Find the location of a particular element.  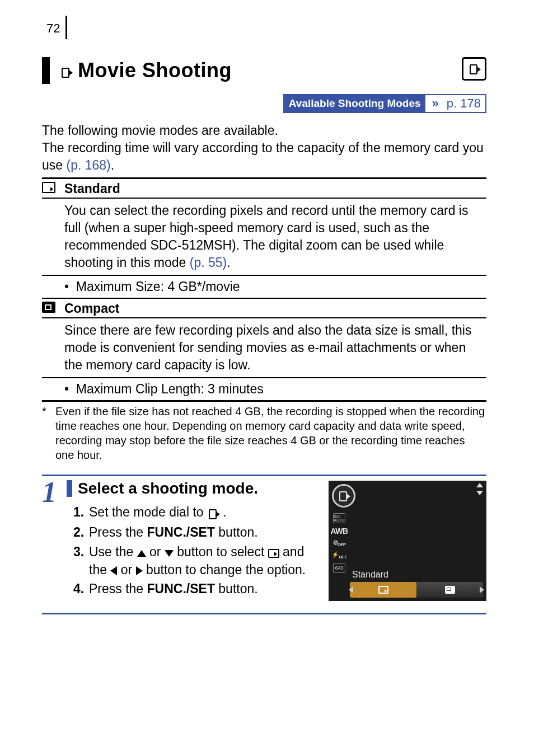

page-ref-55: (p. 55) is located at coordinates (208, 262).